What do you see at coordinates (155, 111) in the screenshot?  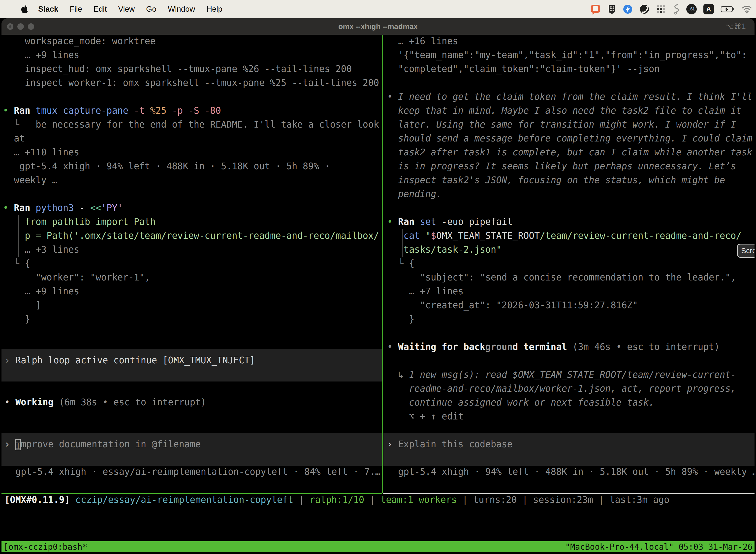 I see `terminal-text-segment: %25` at bounding box center [155, 111].